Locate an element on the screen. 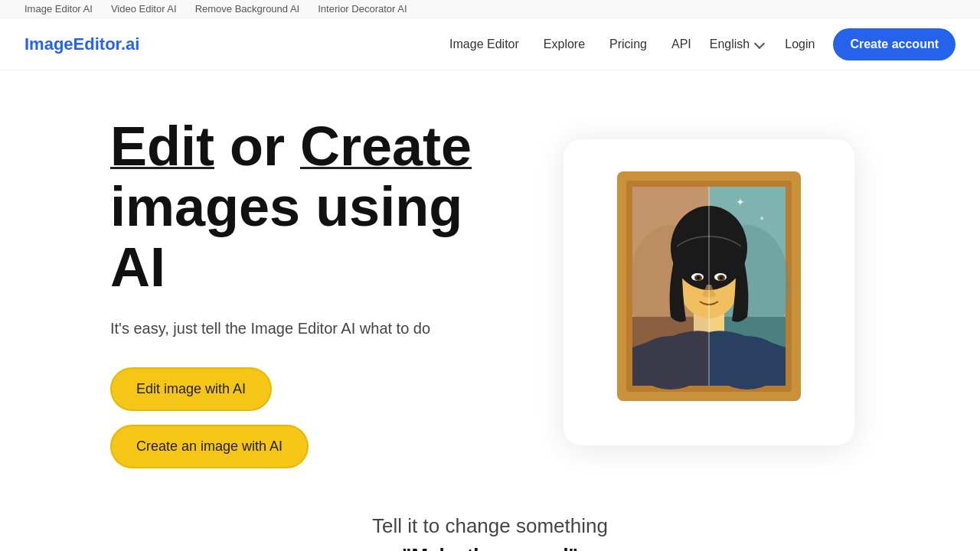 The width and height of the screenshot is (980, 551). interior-decorator-ai-link: Interior Decorator AI is located at coordinates (362, 9).